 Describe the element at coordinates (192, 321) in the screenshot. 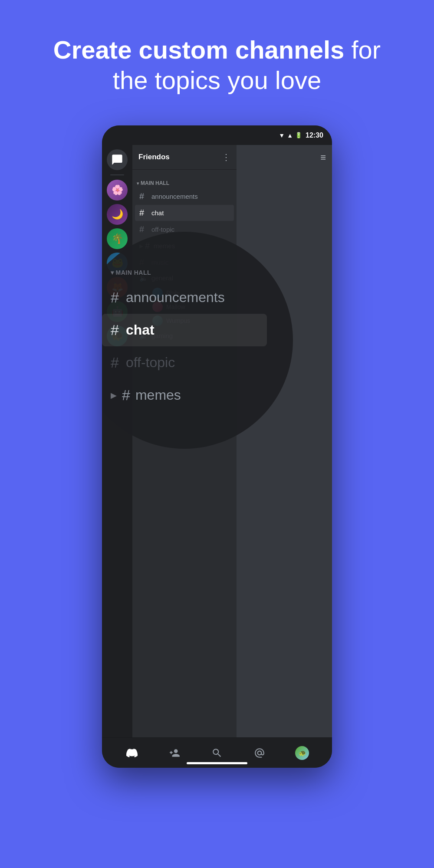

I see `voice-user-wumpus: Wumpus` at that location.